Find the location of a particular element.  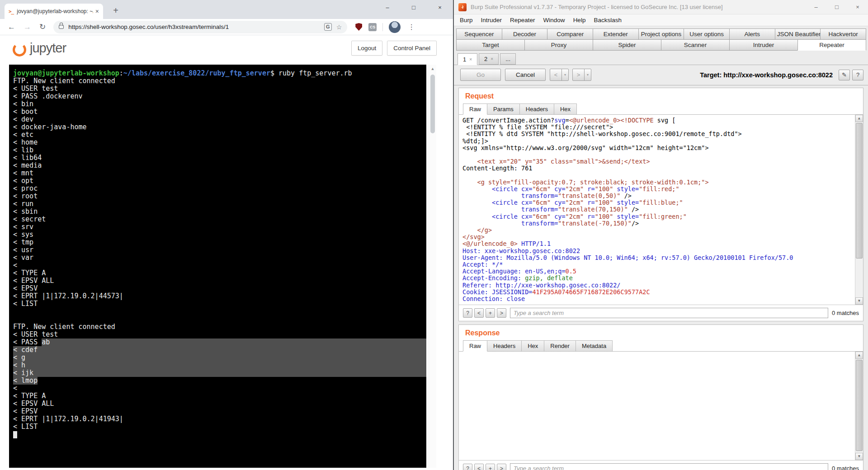

translate-icon: G is located at coordinates (328, 27).